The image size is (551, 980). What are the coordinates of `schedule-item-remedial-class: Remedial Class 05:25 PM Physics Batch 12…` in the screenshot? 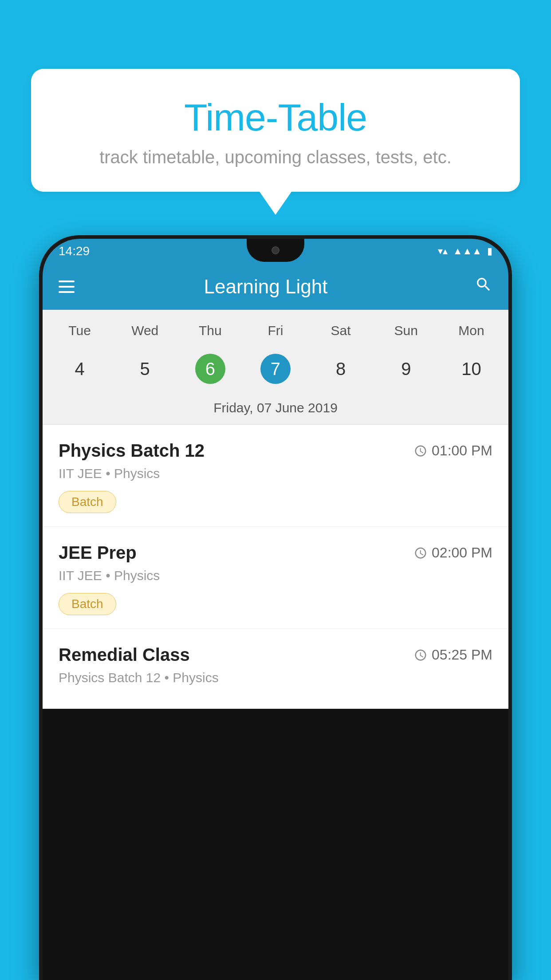 It's located at (276, 669).